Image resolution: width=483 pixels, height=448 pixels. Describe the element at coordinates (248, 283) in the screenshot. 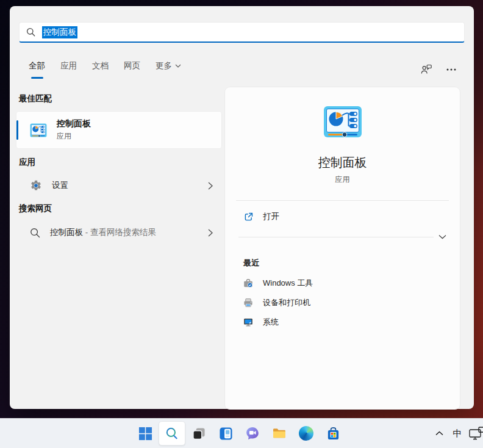

I see `windows-tools-icon` at that location.